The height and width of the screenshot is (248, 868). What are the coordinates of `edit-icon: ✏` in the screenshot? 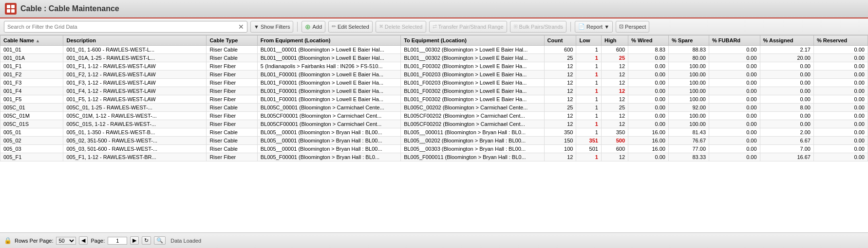 It's located at (334, 26).